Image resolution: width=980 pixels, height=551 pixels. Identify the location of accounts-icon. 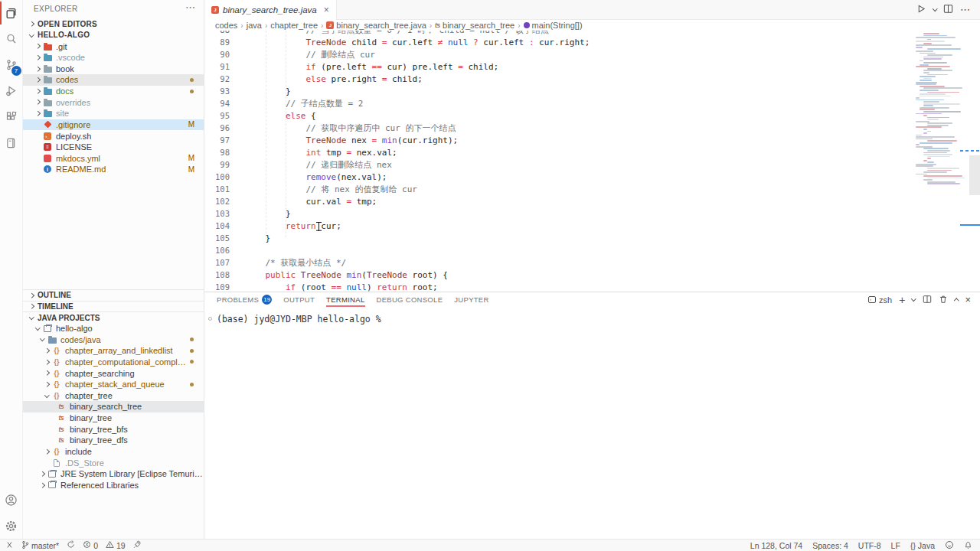
(11, 500).